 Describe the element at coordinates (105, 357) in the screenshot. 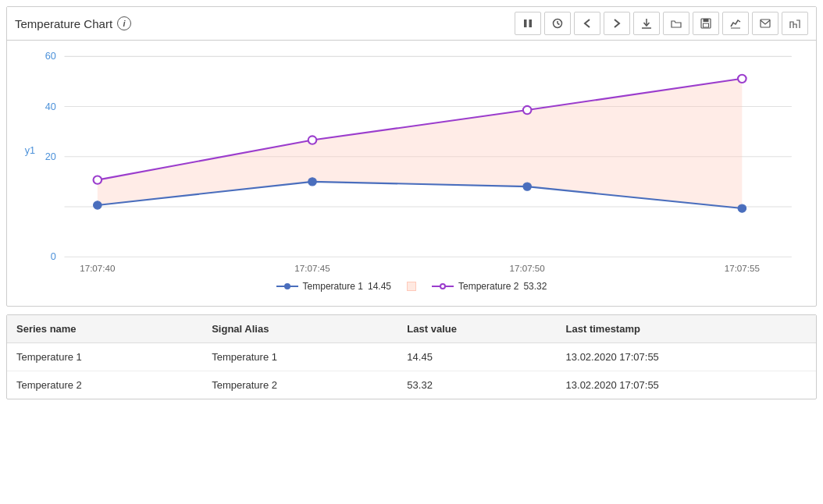

I see `cell-series-name-1: Temperature 1` at that location.